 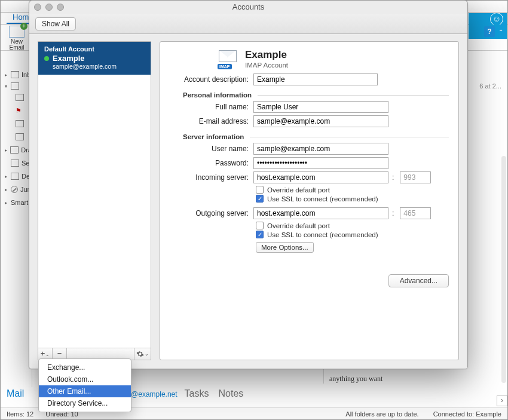 What do you see at coordinates (17, 32) in the screenshot?
I see `new-email-icon` at bounding box center [17, 32].